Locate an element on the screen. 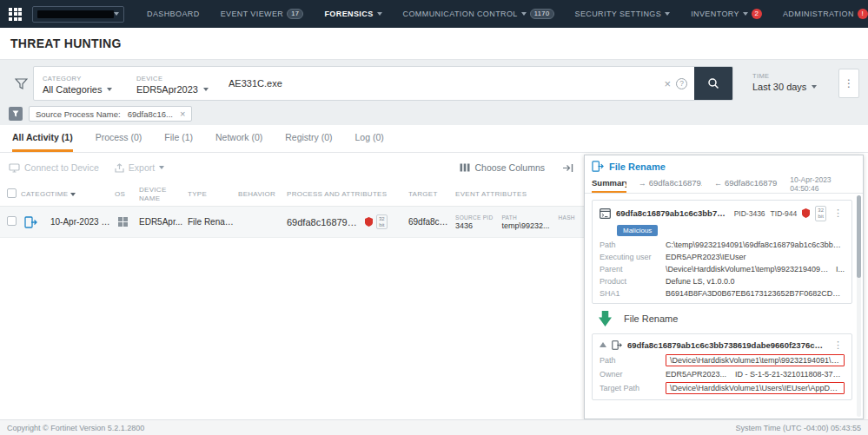 This screenshot has height=435, width=868. tab-all-activity: All Activity (1) is located at coordinates (43, 142).